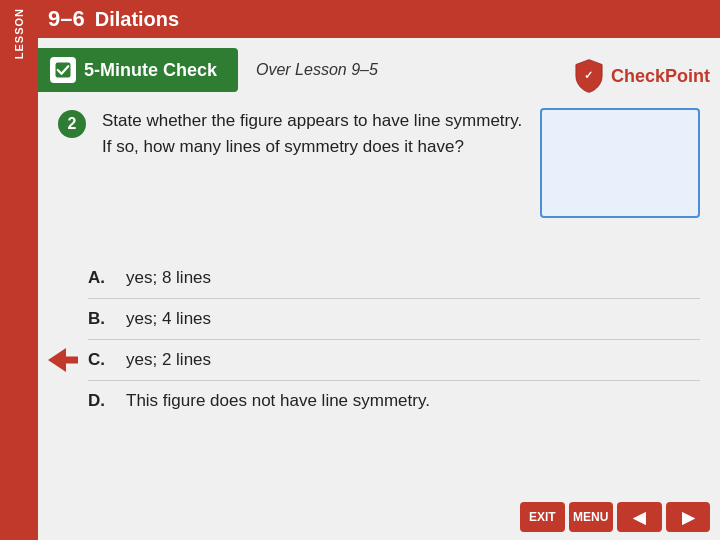  I want to click on checkpoint-logo: ✓ CheckPoint, so click(640, 76).